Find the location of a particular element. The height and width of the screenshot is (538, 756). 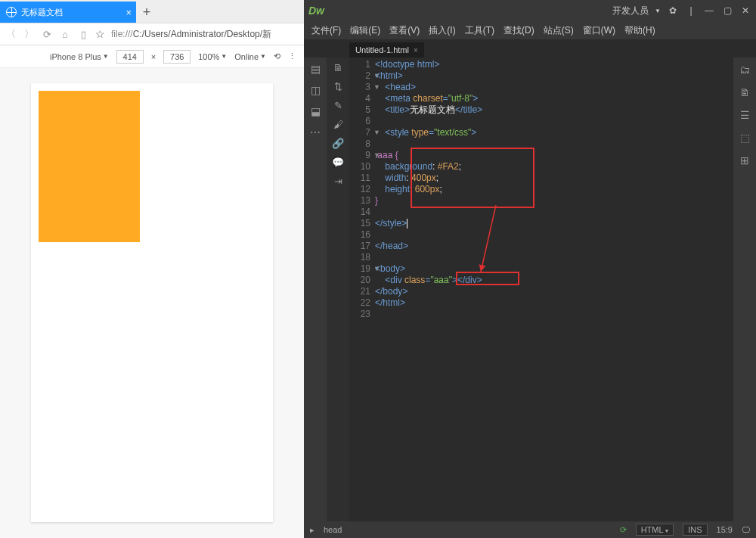

indent-icon: ⇥ is located at coordinates (339, 182).